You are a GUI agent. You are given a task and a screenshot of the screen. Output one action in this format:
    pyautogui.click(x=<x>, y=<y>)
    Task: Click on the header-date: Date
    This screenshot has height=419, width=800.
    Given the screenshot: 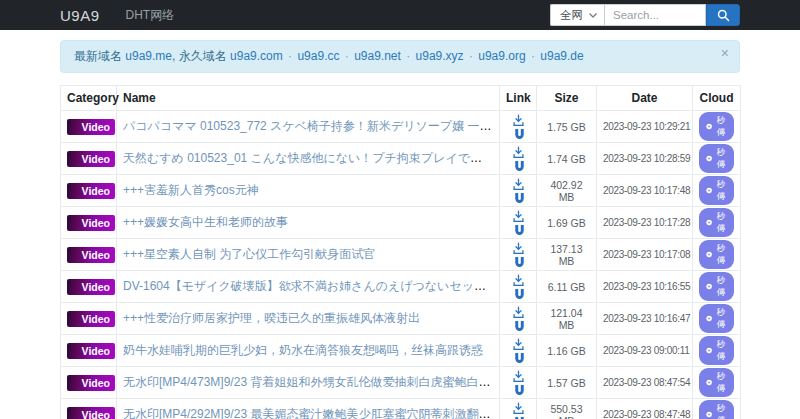 What is the action you would take?
    pyautogui.click(x=645, y=98)
    